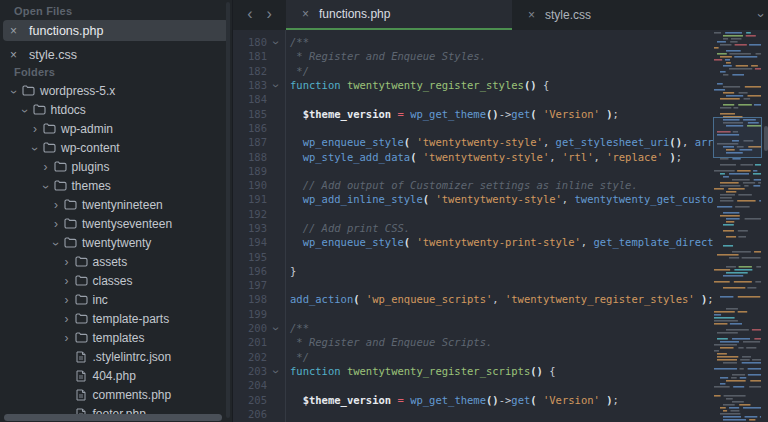 This screenshot has height=422, width=768. Describe the element at coordinates (114, 318) in the screenshot. I see `tree-item-template-parts: ›template-parts` at that location.